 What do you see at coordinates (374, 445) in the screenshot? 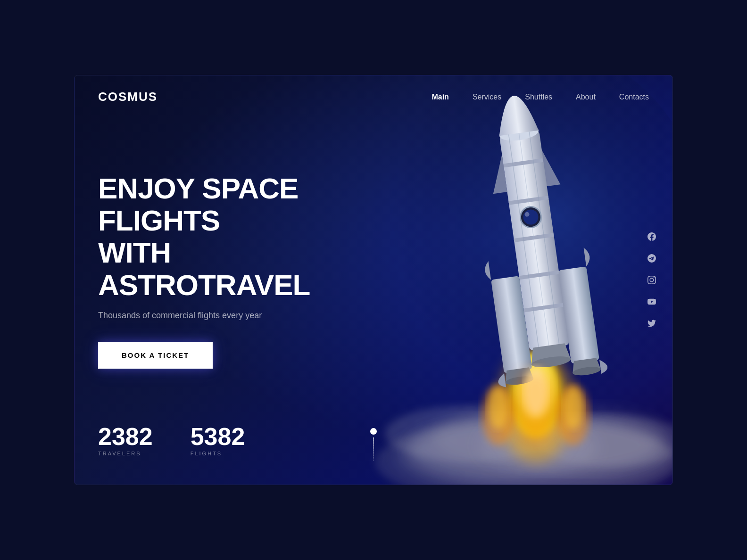
I see `scroll-indicator` at bounding box center [374, 445].